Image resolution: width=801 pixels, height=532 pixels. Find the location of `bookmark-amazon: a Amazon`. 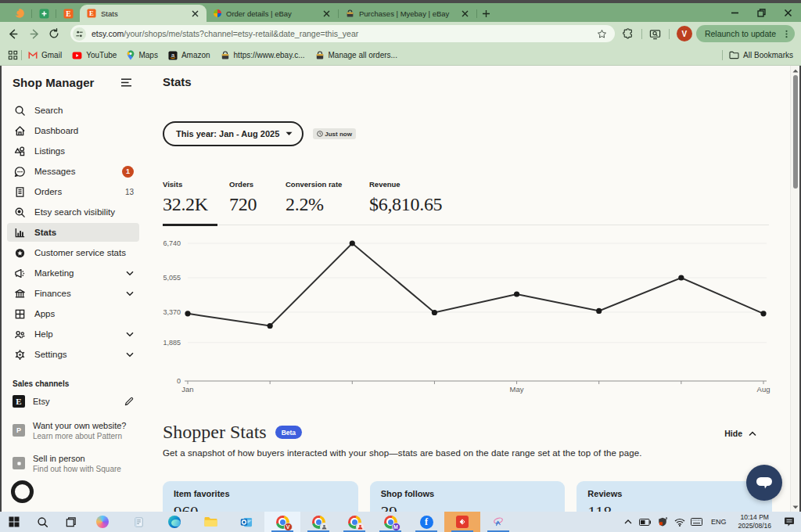

bookmark-amazon: a Amazon is located at coordinates (189, 56).